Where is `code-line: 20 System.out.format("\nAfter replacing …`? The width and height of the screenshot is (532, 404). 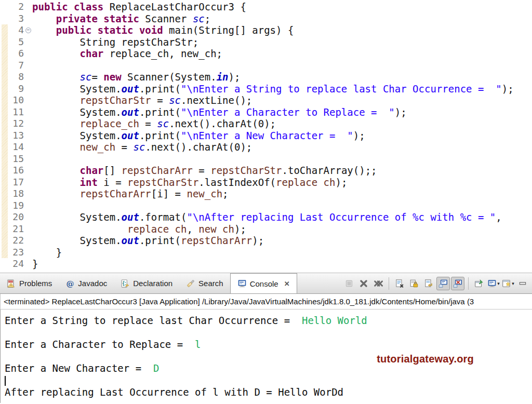
code-line: 20 System.out.format("\nAfter replacing … is located at coordinates (266, 217).